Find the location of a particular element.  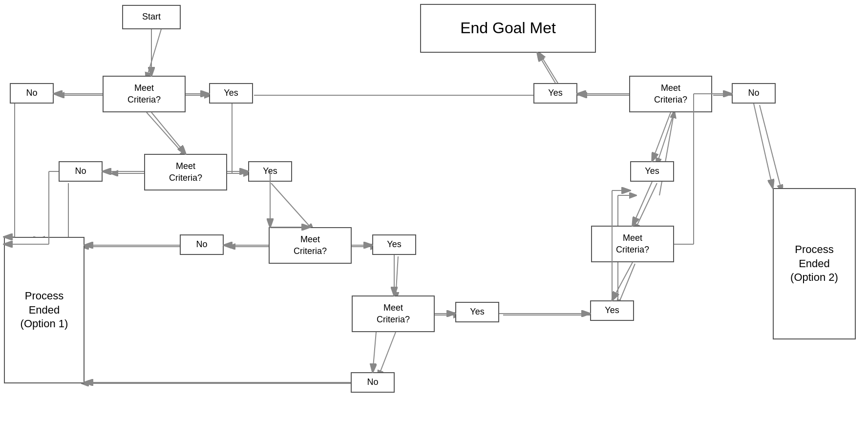

end-goal-node: End Goal Met is located at coordinates (508, 28).